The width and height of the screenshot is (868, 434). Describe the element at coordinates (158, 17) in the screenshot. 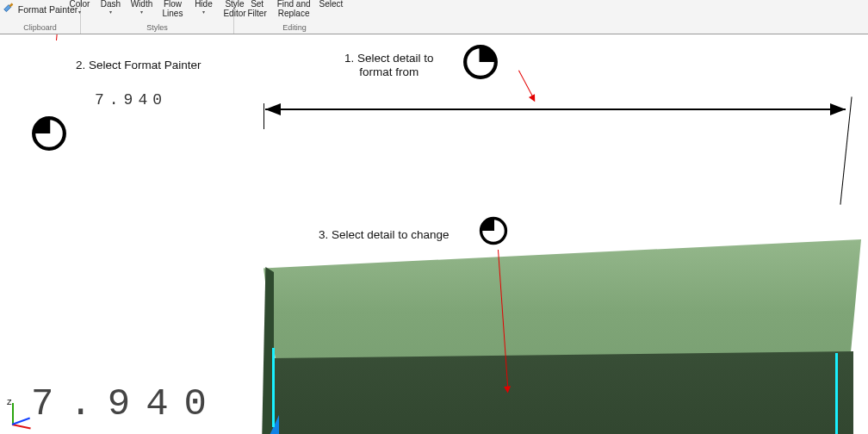

I see `ribbon-group-styles: Color▾ Dash▾ Width▾ Flow Lines Hide▾ Sty…` at that location.